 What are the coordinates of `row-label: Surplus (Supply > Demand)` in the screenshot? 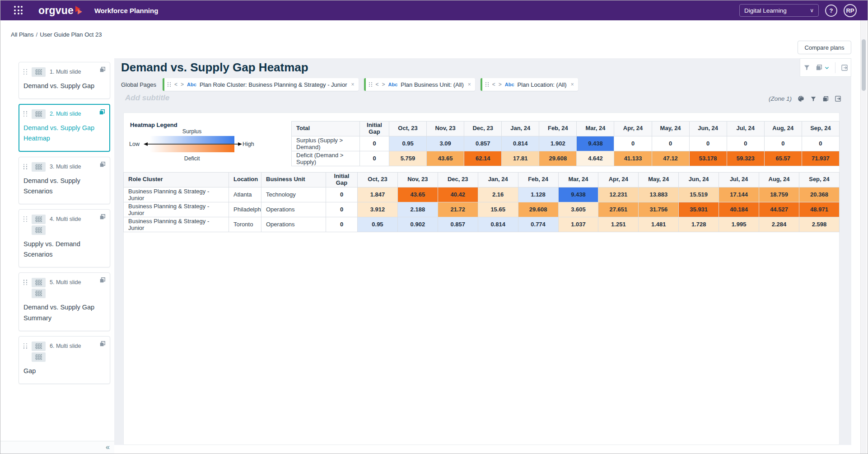 It's located at (326, 144).